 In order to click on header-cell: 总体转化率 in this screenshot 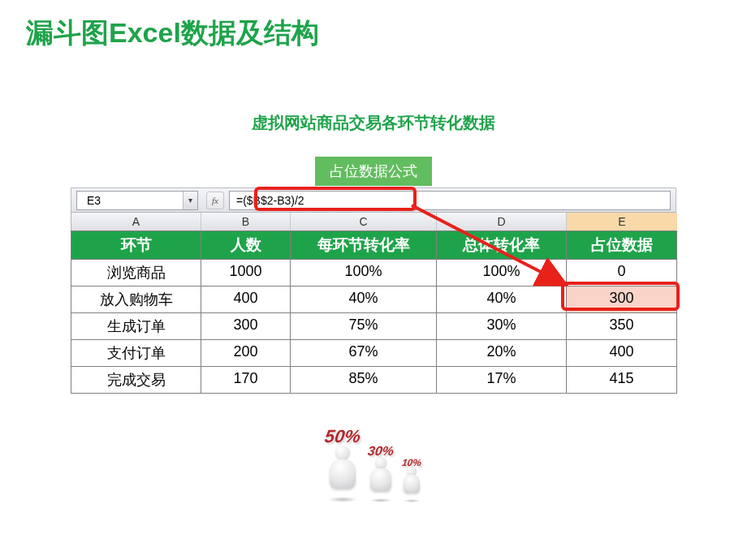, I will do `click(502, 245)`.